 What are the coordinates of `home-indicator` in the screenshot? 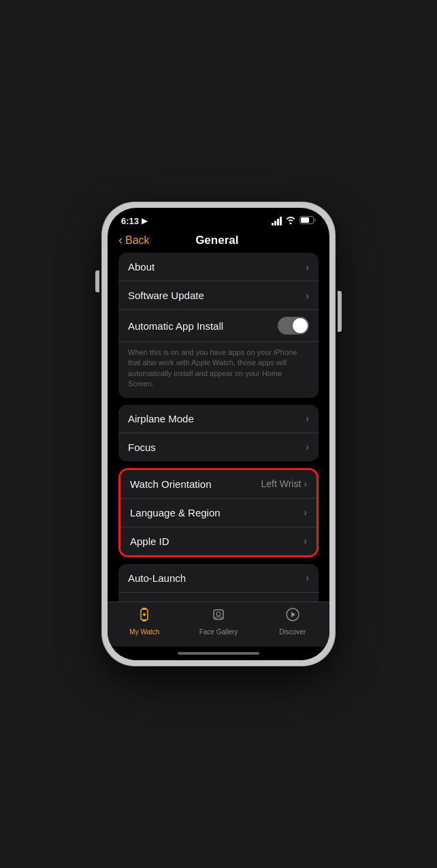 It's located at (218, 653).